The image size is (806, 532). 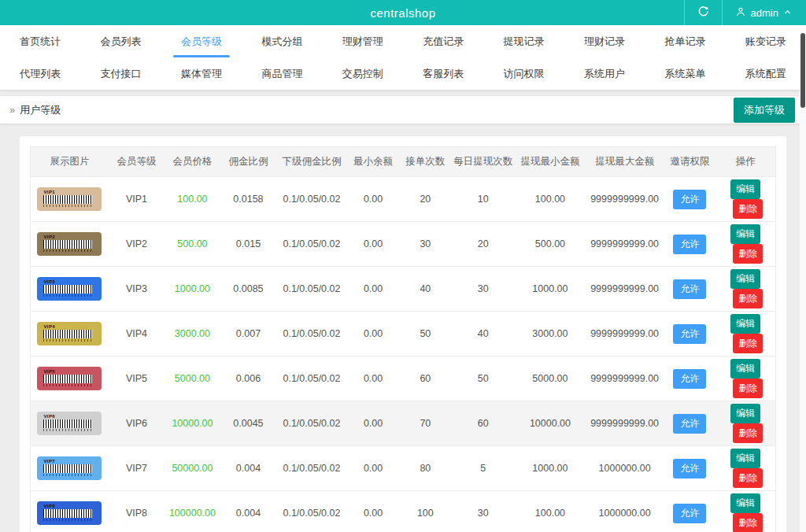 I want to click on nav-item-客服列表: 客服列表, so click(x=443, y=74).